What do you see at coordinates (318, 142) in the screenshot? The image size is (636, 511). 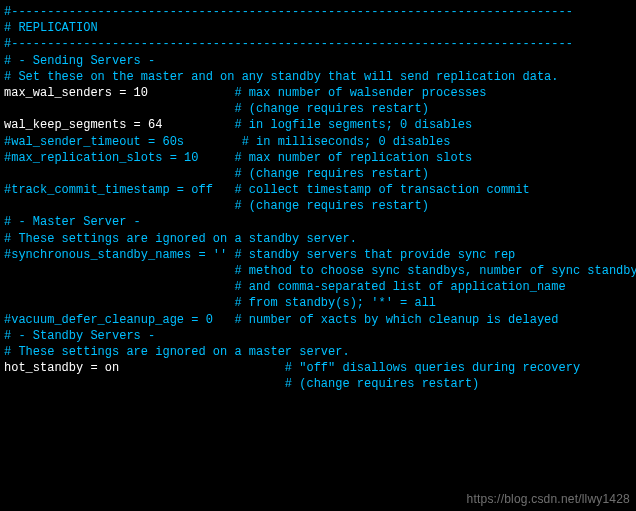 I see `config-line: #wal_sender_timeout = 60s # in milliseco…` at bounding box center [318, 142].